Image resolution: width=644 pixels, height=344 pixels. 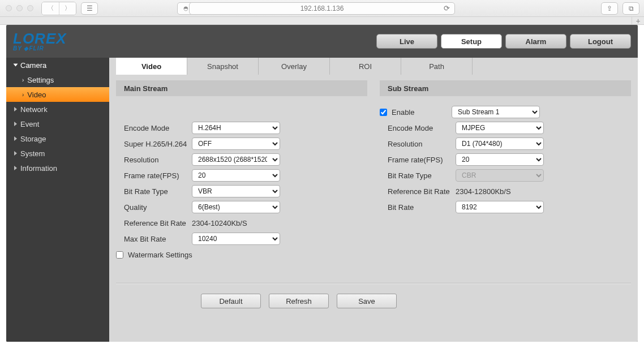 What do you see at coordinates (38, 169) in the screenshot?
I see `sidebar-label-information: Information` at bounding box center [38, 169].